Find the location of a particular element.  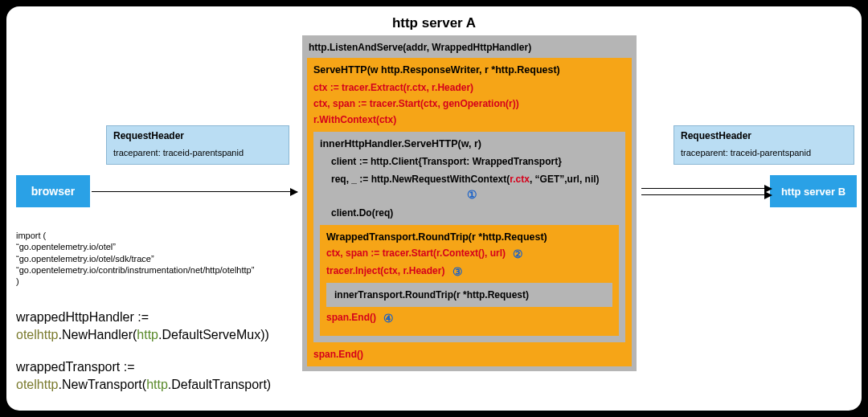

wrapped-transport-rhs: otelhttp.NewTransport(http.DefaultTransp… is located at coordinates (143, 385).